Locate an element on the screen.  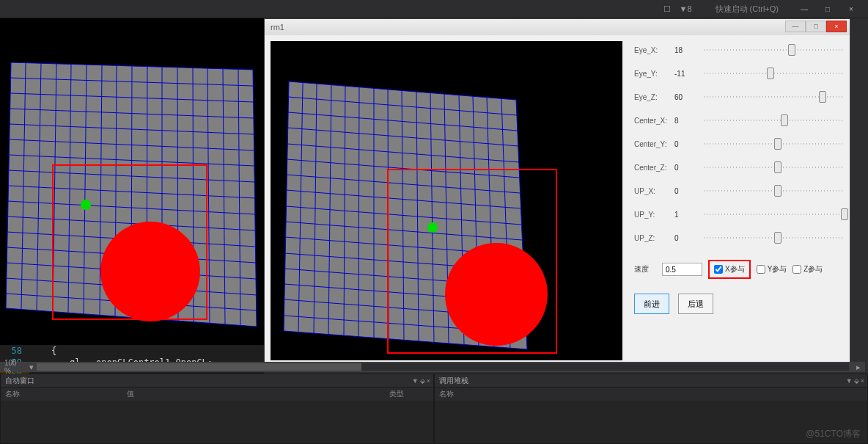
slider-value: -11 is located at coordinates (685, 73).